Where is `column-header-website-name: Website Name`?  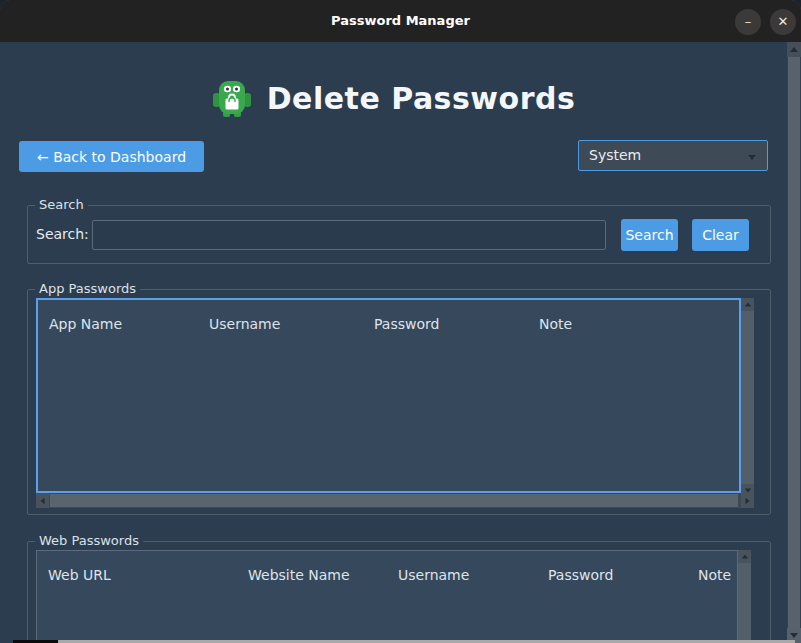 column-header-website-name: Website Name is located at coordinates (312, 567).